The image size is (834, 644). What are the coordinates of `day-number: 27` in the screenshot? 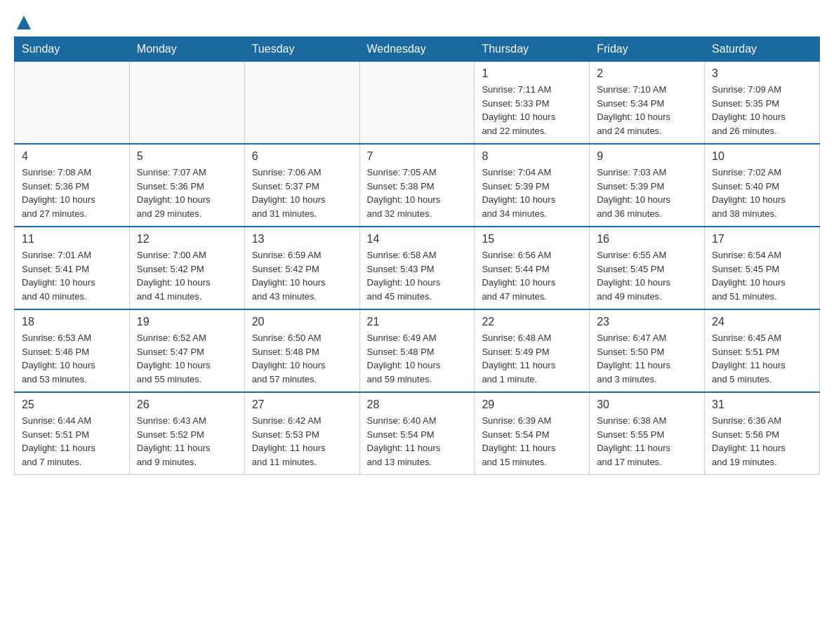 It's located at (302, 405).